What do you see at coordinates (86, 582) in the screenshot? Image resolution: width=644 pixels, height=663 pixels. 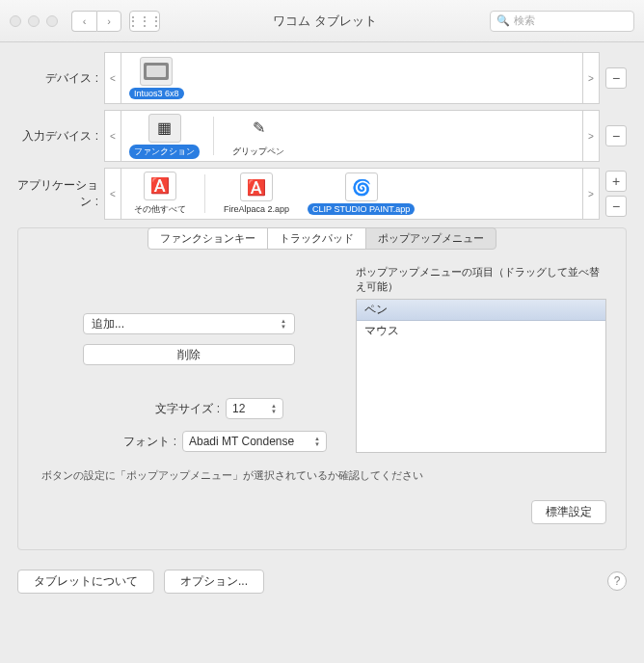 I see `about-button: タブレットについて` at bounding box center [86, 582].